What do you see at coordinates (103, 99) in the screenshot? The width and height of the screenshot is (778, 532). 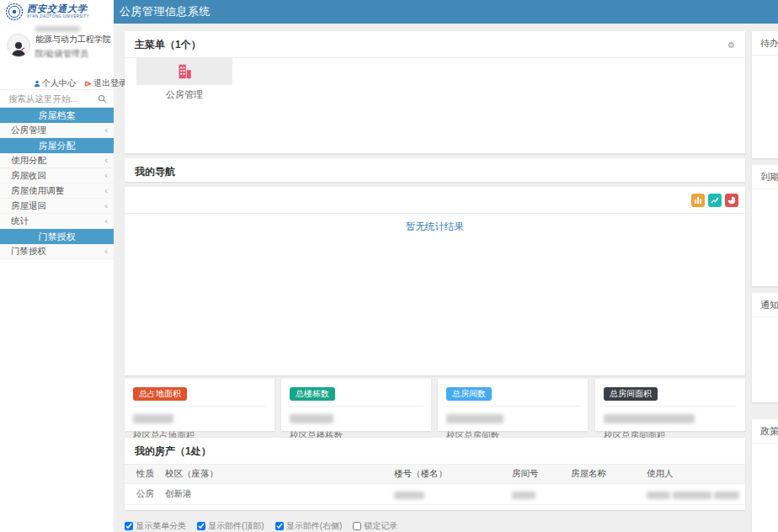 I see `search-icon` at bounding box center [103, 99].